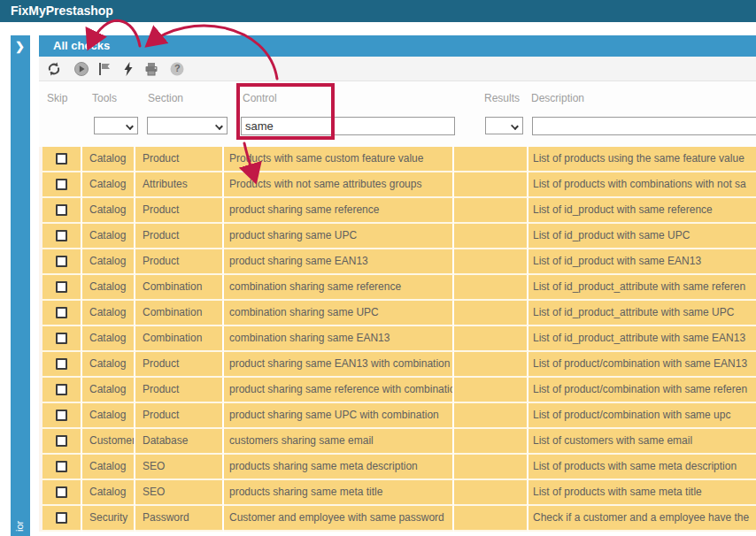 This screenshot has height=536, width=756. Describe the element at coordinates (397, 364) in the screenshot. I see `table-row: CatalogProductproduct sharing same EAN13…` at that location.